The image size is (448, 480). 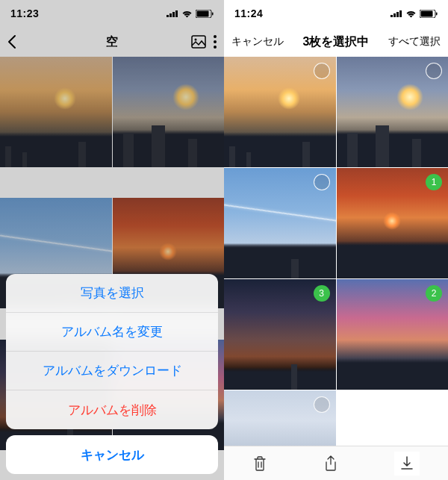 I want to click on sheet-download-album: アルバムをダウンロード, so click(x=112, y=371).